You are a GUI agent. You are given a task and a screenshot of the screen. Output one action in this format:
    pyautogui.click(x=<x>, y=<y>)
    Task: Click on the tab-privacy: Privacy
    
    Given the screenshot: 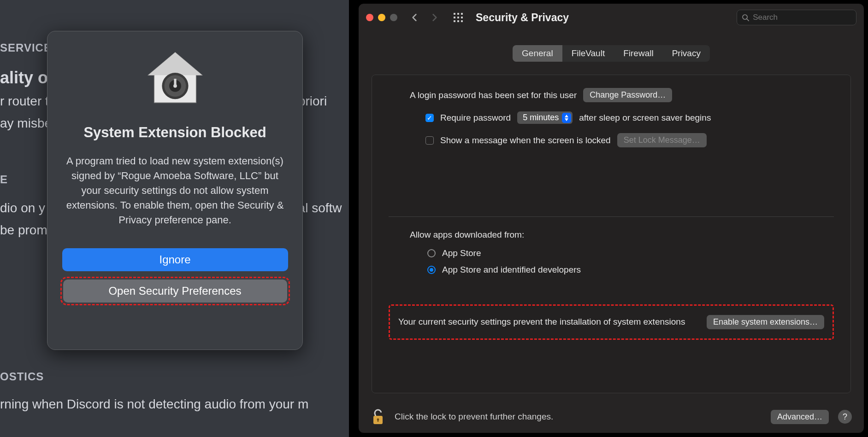 What is the action you would take?
    pyautogui.click(x=686, y=53)
    